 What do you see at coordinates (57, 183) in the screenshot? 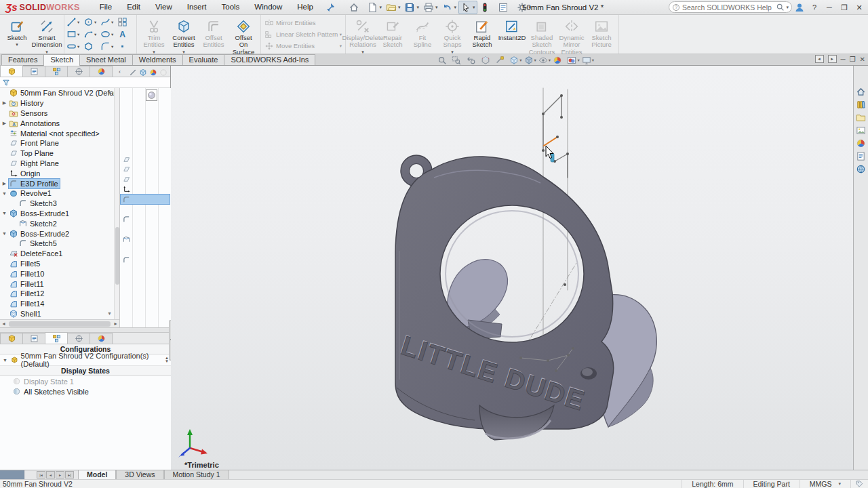
I see `tree-item: E3D Profile` at bounding box center [57, 183].